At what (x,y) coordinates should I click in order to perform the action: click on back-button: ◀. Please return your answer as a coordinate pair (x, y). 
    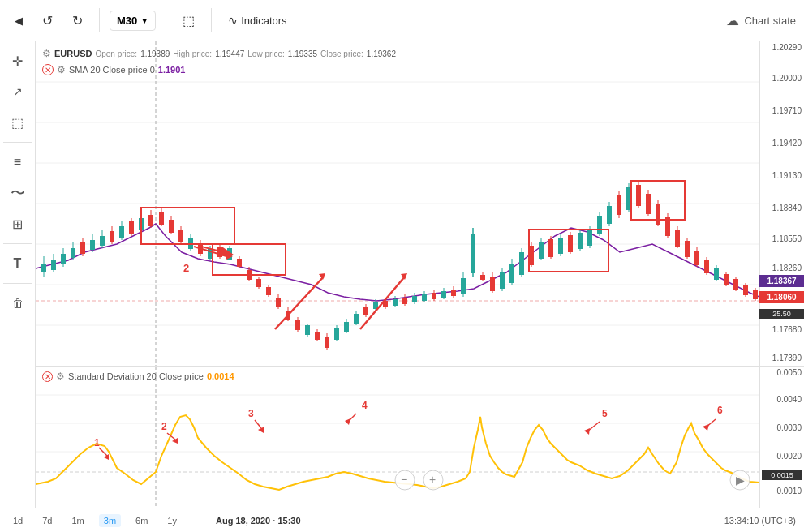
    Looking at the image, I should click on (19, 21).